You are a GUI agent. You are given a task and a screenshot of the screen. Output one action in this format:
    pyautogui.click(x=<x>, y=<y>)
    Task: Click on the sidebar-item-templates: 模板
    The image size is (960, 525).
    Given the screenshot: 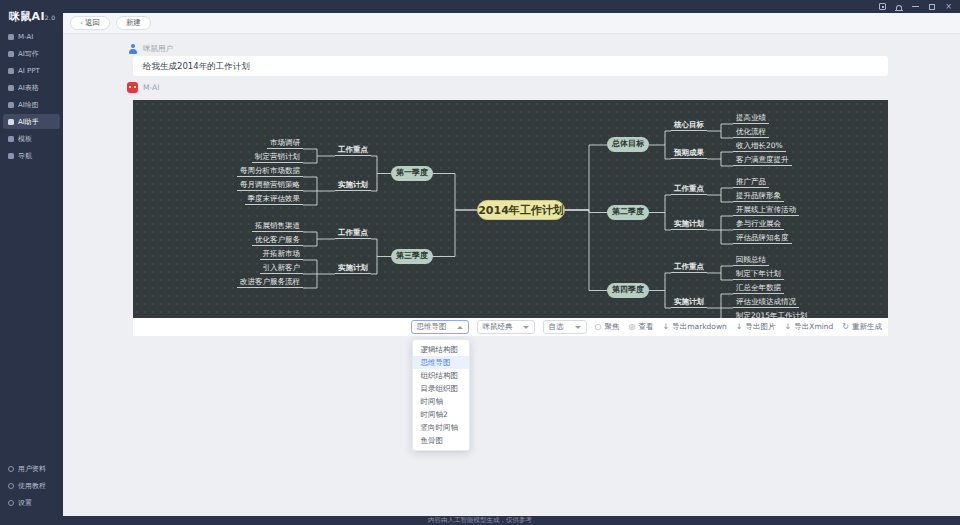 What is the action you would take?
    pyautogui.click(x=32, y=138)
    